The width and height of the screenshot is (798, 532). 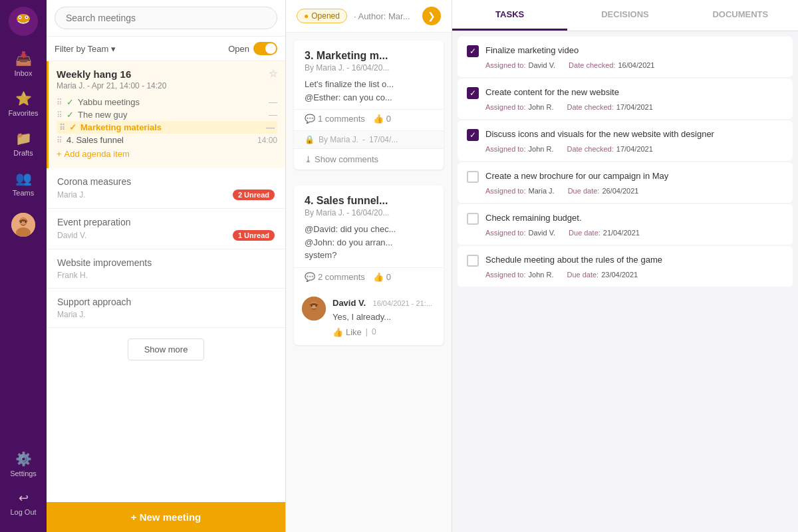 I want to click on sidebar-item-settings: ⚙️ Settings, so click(x=23, y=464).